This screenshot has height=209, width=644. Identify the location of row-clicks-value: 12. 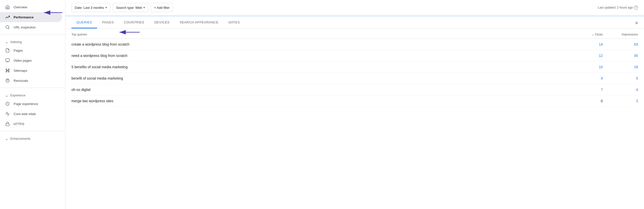
(585, 56).